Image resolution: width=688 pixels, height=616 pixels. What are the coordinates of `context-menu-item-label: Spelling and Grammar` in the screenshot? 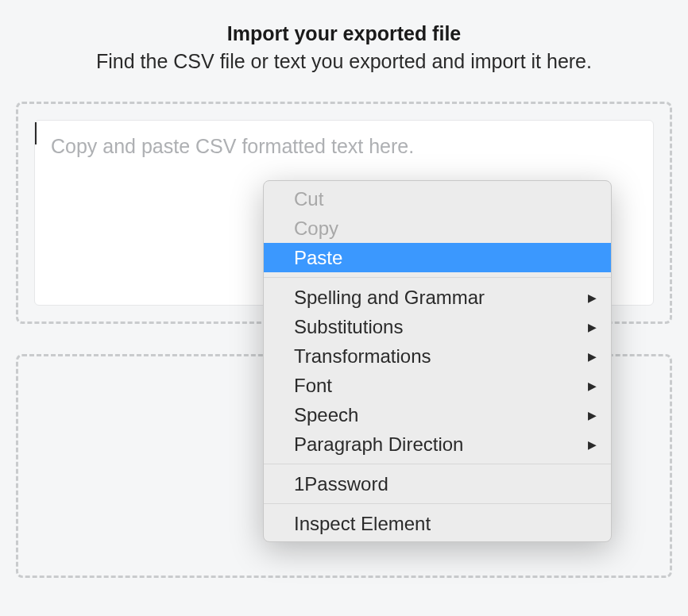 It's located at (389, 298).